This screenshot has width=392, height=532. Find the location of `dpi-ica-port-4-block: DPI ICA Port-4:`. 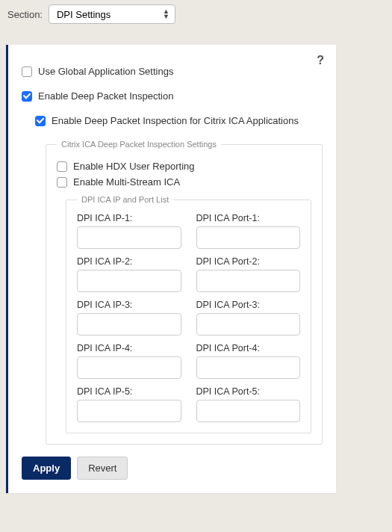

dpi-ica-port-4-block: DPI ICA Port-4: is located at coordinates (249, 361).